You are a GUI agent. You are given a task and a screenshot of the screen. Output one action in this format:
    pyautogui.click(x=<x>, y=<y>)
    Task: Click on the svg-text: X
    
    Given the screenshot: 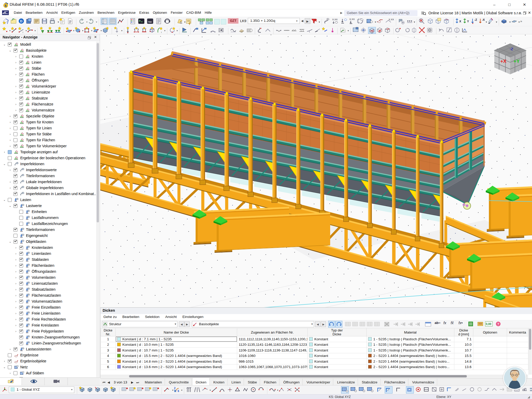 What is the action you would take?
    pyautogui.click(x=460, y=21)
    